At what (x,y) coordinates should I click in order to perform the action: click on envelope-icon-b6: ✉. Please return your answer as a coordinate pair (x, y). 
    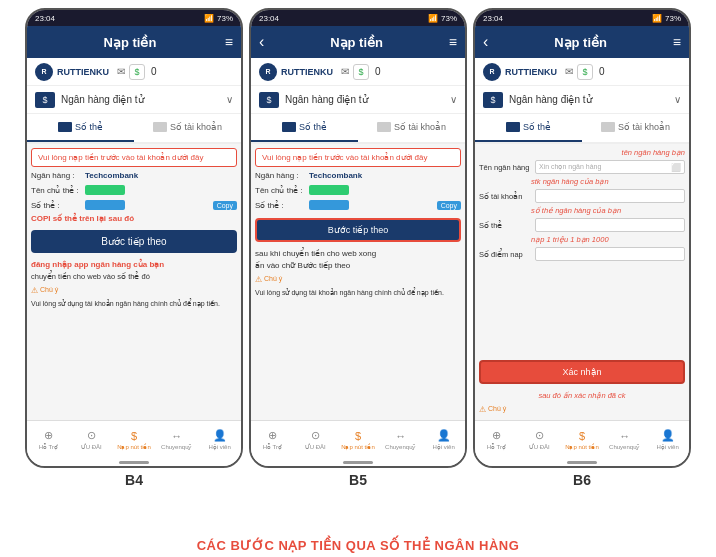
    Looking at the image, I should click on (569, 72).